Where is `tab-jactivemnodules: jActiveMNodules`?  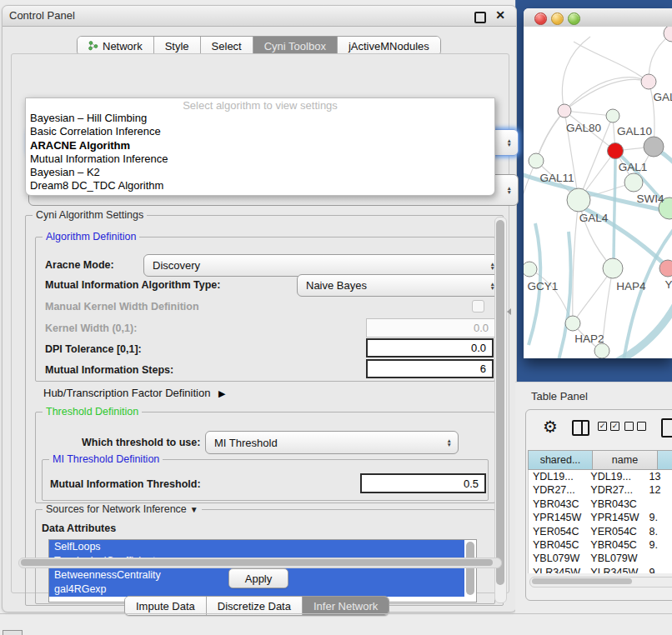
tab-jactivemnodules: jActiveMNodules is located at coordinates (389, 46).